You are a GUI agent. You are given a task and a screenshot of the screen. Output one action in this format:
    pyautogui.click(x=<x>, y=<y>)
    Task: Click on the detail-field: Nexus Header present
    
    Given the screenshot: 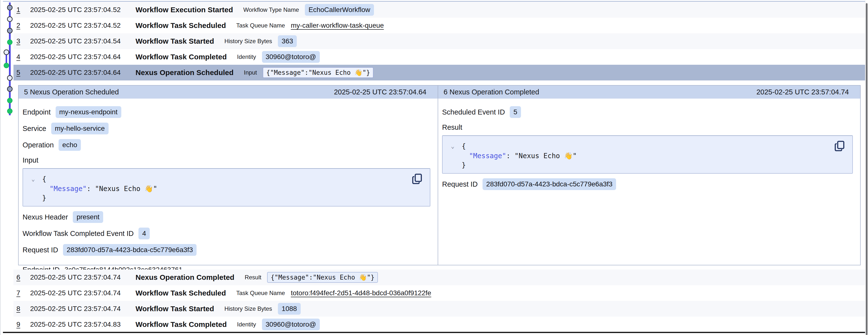 What is the action you would take?
    pyautogui.click(x=226, y=217)
    